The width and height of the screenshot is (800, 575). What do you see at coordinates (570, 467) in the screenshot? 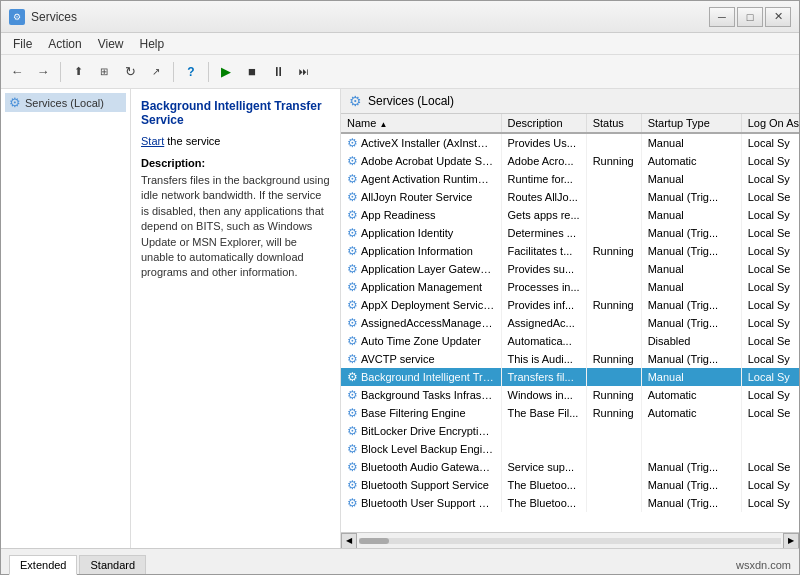
I see `table-row: ⚙Bluetooth Audio Gateway S... Service su…` at bounding box center [570, 467].